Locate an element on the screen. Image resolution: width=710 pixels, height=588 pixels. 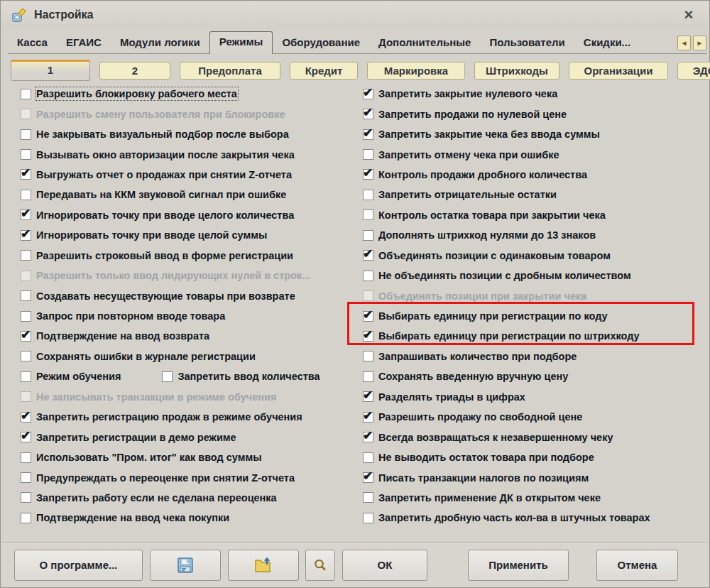
checkbox-label: Игнорировать точку при вводе целого коли… is located at coordinates (165, 215).